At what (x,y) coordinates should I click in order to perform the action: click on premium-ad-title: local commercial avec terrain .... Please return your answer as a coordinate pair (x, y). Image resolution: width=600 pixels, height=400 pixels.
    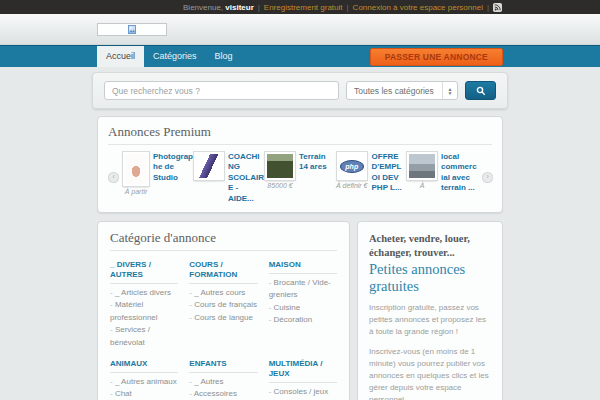
    Looking at the image, I should click on (460, 178).